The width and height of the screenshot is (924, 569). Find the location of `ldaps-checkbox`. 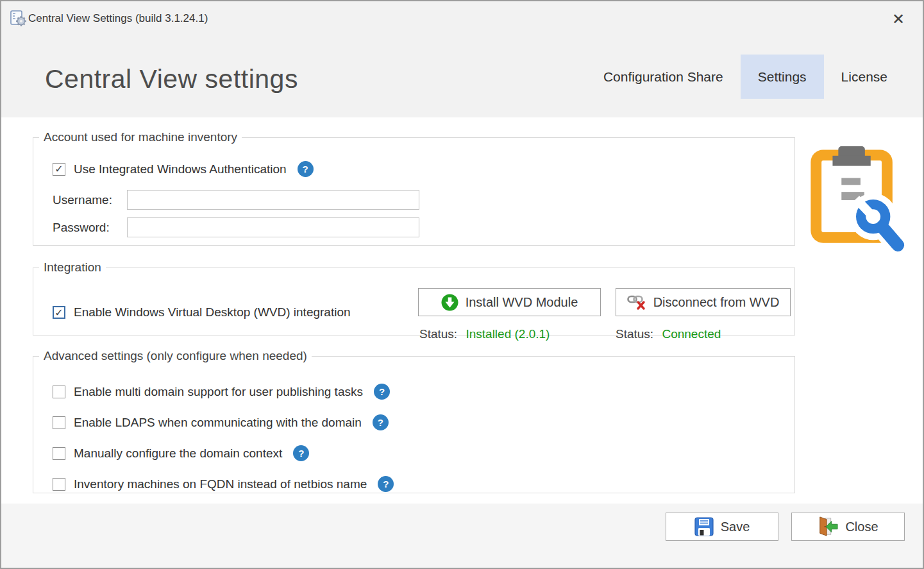

ldaps-checkbox is located at coordinates (59, 423).